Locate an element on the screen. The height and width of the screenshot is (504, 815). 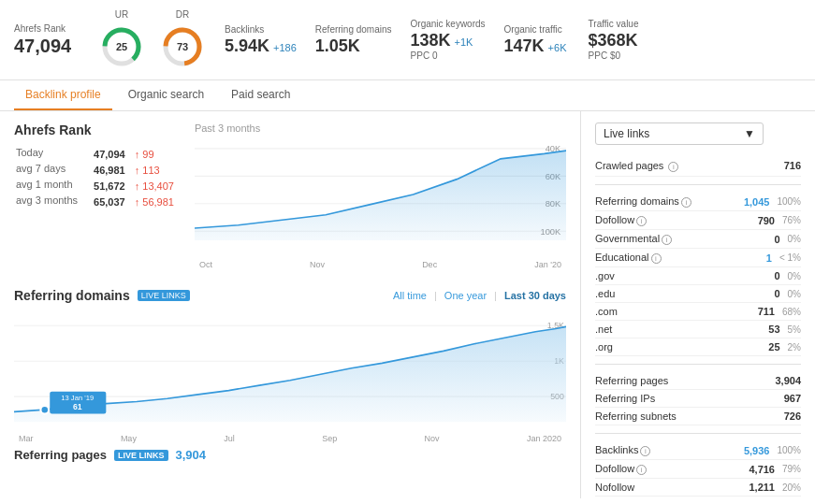
ahrefs-rank-block: Ahrefs Rank 47,094 is located at coordinates (47, 40).